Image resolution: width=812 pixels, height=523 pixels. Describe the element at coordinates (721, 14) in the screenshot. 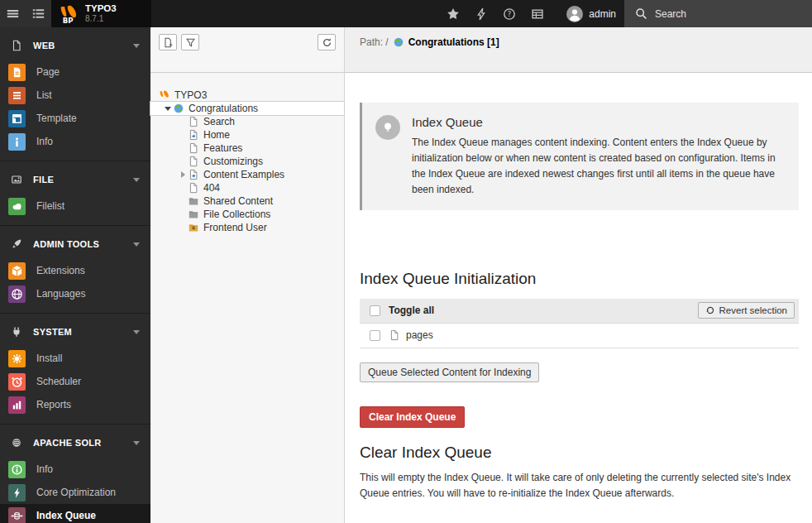

I see `search-input` at that location.